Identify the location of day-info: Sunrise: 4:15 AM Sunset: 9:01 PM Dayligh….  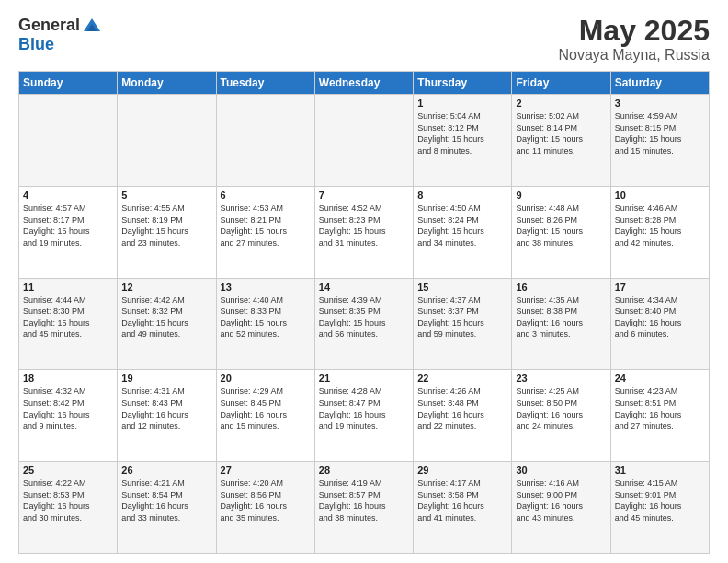
(660, 500).